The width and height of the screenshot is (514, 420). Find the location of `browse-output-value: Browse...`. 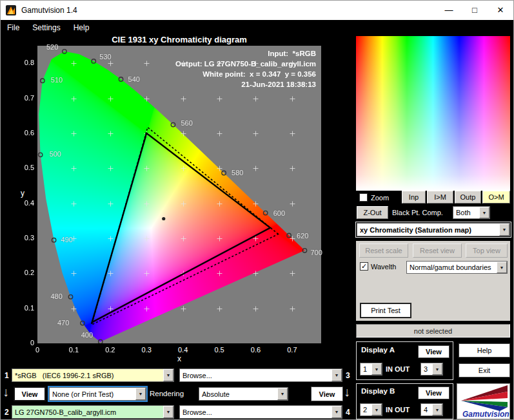

browse-output-value: Browse... is located at coordinates (255, 412).